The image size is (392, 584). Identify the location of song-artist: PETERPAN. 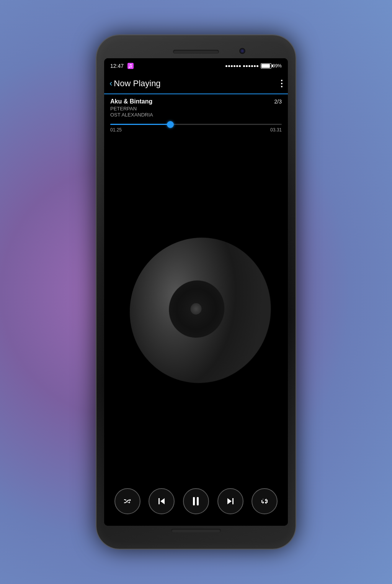
(196, 109).